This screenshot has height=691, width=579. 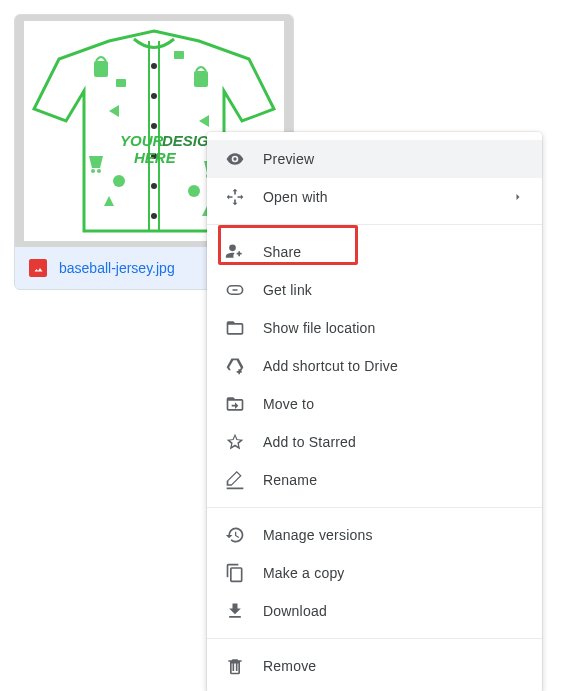 What do you see at coordinates (394, 159) in the screenshot?
I see `menu-label: Preview` at bounding box center [394, 159].